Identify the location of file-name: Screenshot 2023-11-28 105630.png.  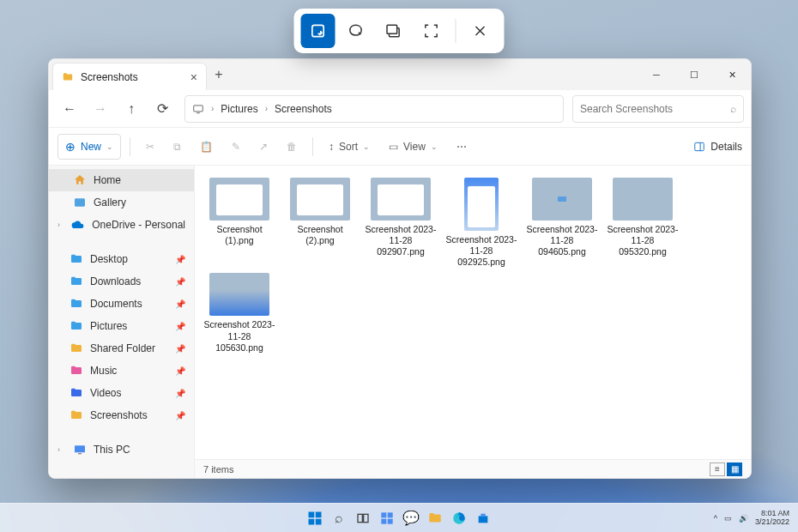
(239, 336).